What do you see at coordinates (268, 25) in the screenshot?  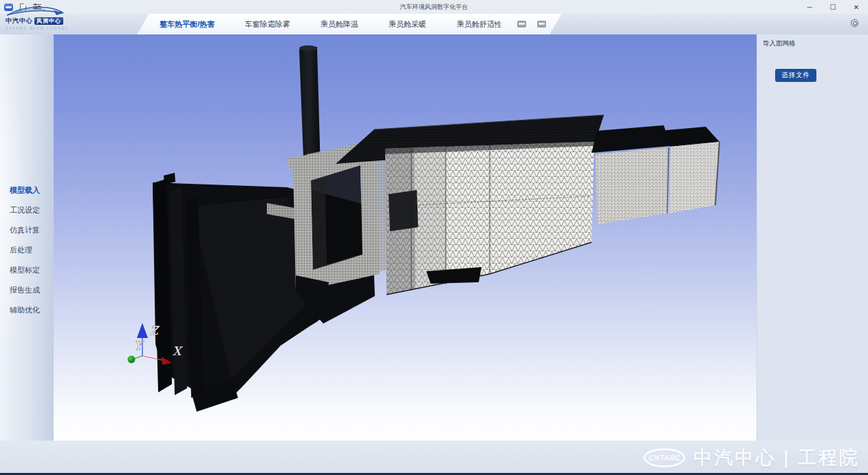 I see `tab-defrost-defog: 车窗除霜除雾` at bounding box center [268, 25].